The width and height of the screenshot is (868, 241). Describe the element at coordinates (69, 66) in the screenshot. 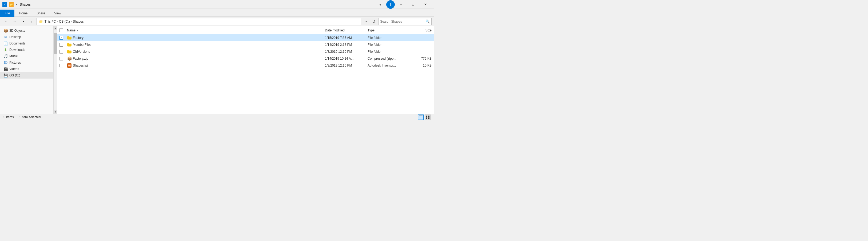

I see `svg-text: IPJ` at that location.